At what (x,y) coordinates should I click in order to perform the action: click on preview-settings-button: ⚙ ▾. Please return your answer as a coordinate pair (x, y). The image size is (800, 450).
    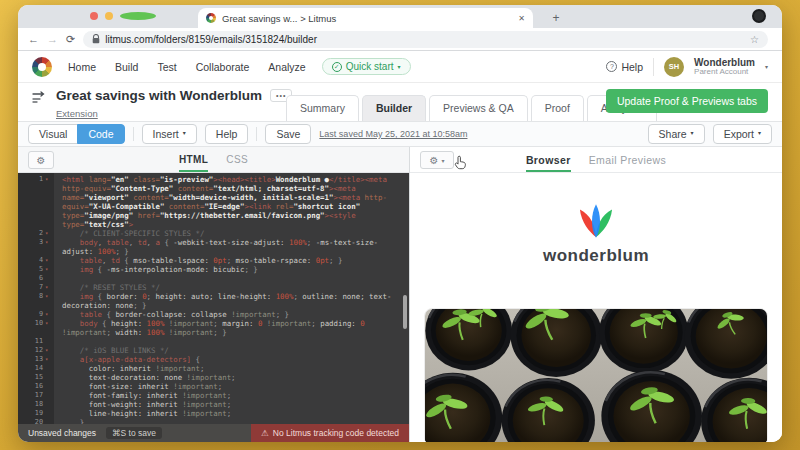
    Looking at the image, I should click on (437, 160).